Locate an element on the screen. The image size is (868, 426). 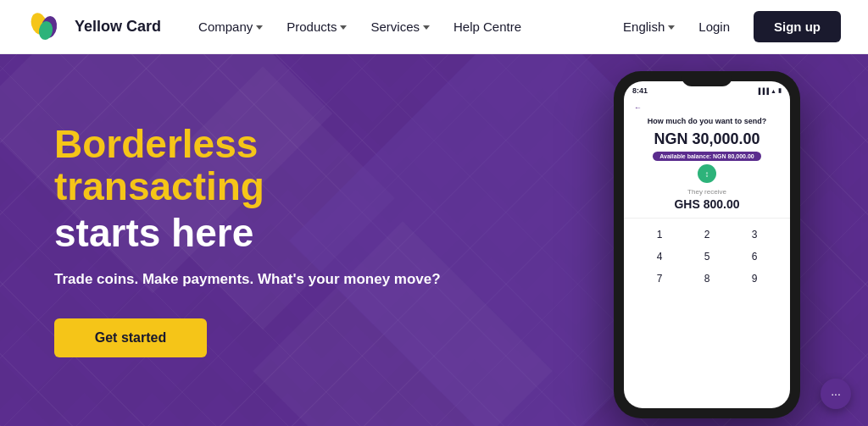
phone-receive-amount: GHS 800.00 is located at coordinates (707, 204).